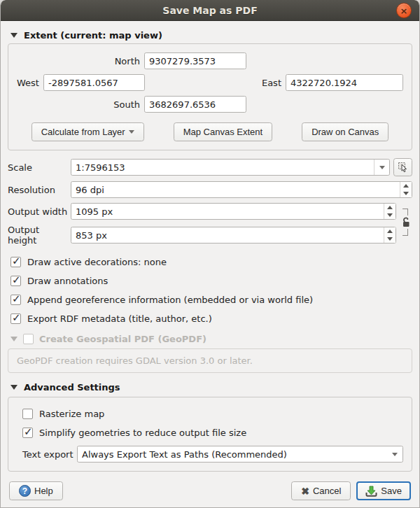 Image resolution: width=420 pixels, height=508 pixels. I want to click on draw-annotations-checkbox-row: ✓ Draw annotations, so click(211, 281).